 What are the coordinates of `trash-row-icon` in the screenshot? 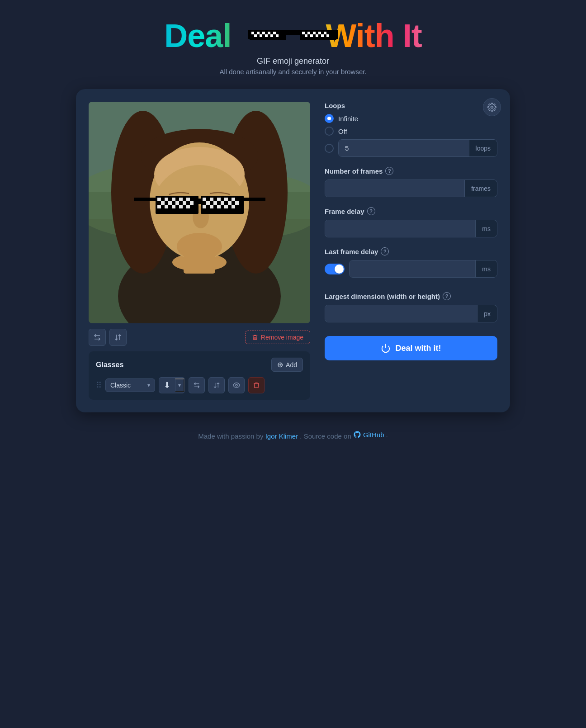 It's located at (256, 385).